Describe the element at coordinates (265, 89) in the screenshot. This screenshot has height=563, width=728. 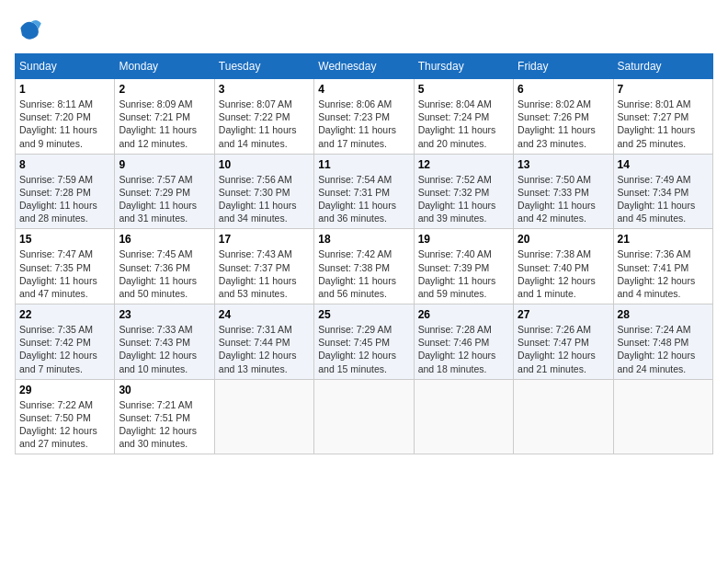
I see `day-number: 3` at that location.